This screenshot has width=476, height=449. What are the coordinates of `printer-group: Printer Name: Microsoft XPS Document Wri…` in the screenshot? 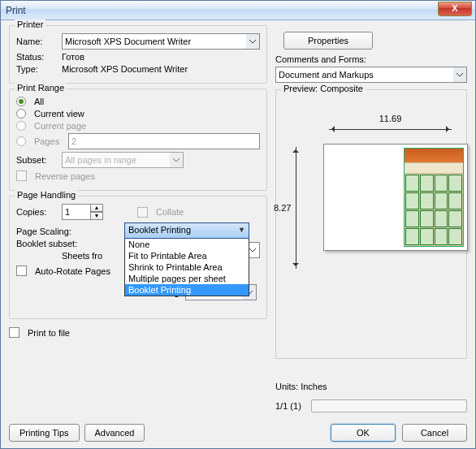 It's located at (138, 54).